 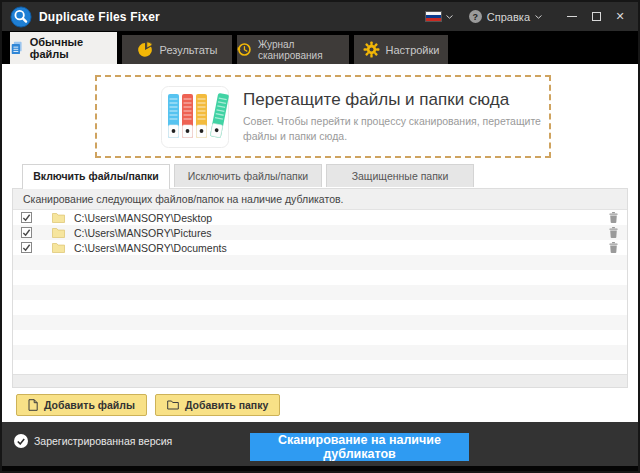 What do you see at coordinates (434, 16) in the screenshot?
I see `russia-flag-icon` at bounding box center [434, 16].